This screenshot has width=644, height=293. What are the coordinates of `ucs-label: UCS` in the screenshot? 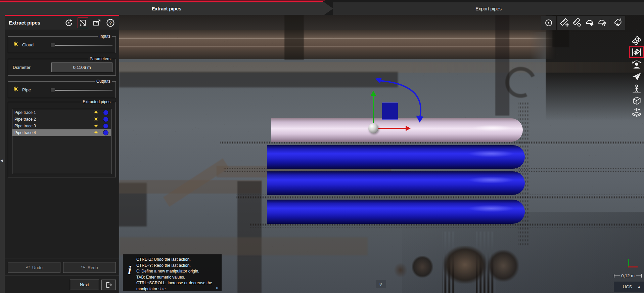 It's located at (626, 287).